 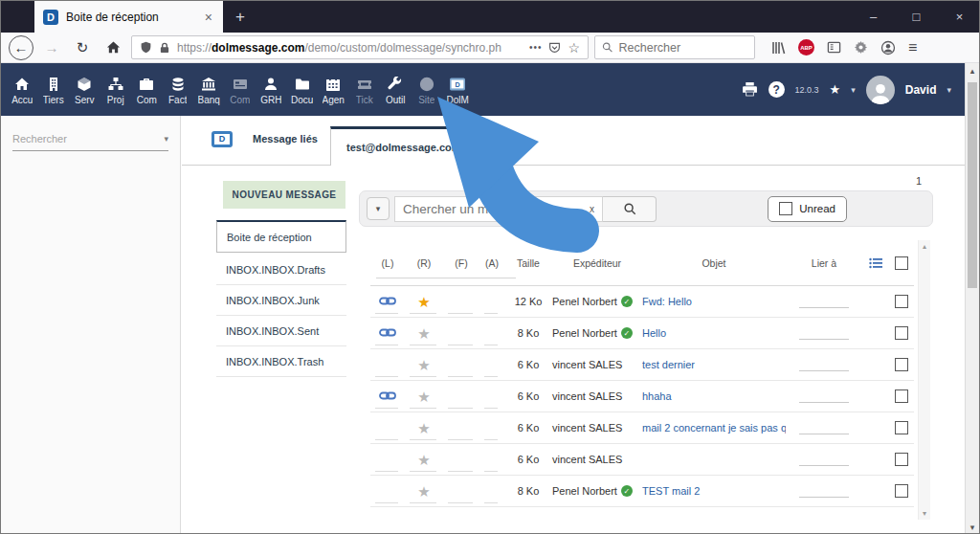 What do you see at coordinates (461, 263) in the screenshot?
I see `column-header: (F)` at bounding box center [461, 263].